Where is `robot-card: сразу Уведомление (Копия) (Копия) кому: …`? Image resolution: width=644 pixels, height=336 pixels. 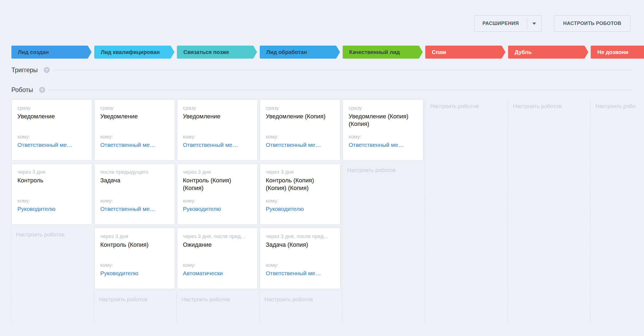 robot-card: сразу Уведомление (Копия) (Копия) кому: … is located at coordinates (383, 130).